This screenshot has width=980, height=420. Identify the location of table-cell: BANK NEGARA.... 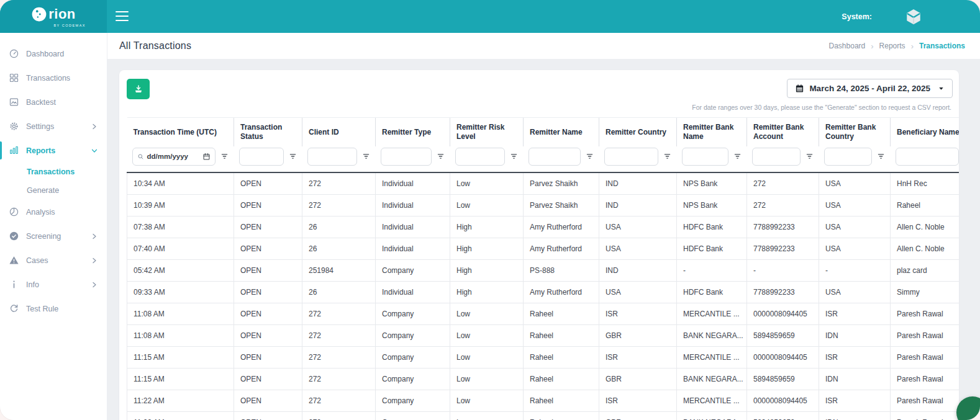
(712, 380).